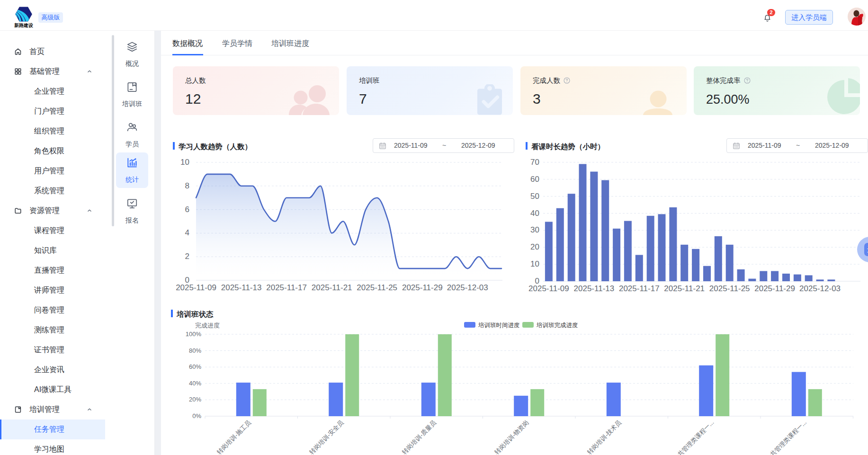  What do you see at coordinates (188, 209) in the screenshot?
I see `svg-text: 6` at bounding box center [188, 209].